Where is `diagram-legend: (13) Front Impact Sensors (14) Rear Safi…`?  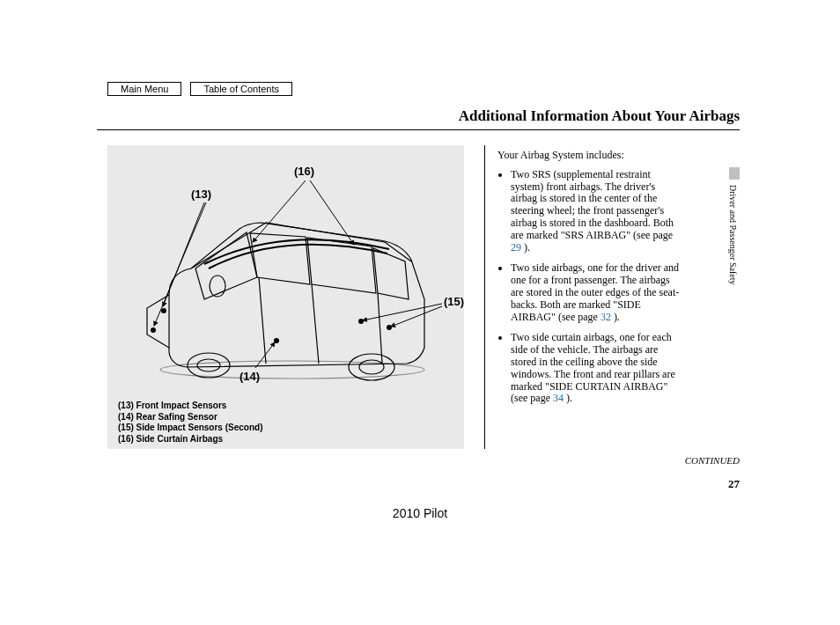 diagram-legend: (13) Front Impact Sensors (14) Rear Safi… is located at coordinates (190, 423).